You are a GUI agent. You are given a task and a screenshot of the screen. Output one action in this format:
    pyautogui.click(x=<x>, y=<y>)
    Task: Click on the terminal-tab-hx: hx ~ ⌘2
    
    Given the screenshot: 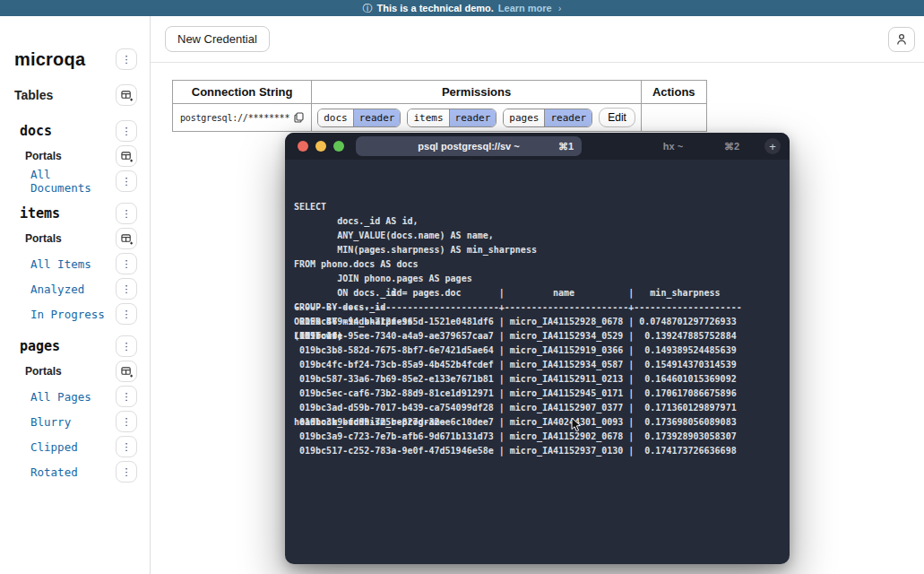 What is the action you would take?
    pyautogui.click(x=673, y=146)
    